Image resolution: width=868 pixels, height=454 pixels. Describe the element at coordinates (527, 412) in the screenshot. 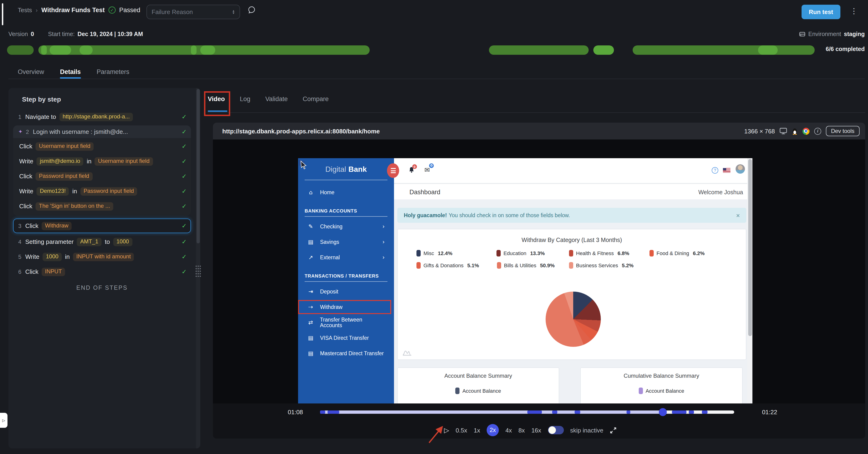

I see `timeline-scrubber` at that location.